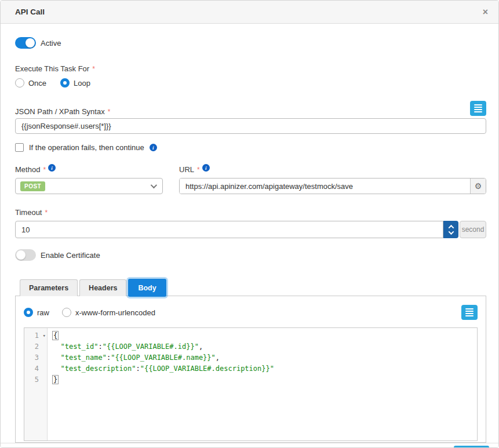 Image resolution: width=499 pixels, height=448 pixels. I want to click on code-line: "test_description":"{{LOOP_VARIABLE#.des…, so click(264, 369).